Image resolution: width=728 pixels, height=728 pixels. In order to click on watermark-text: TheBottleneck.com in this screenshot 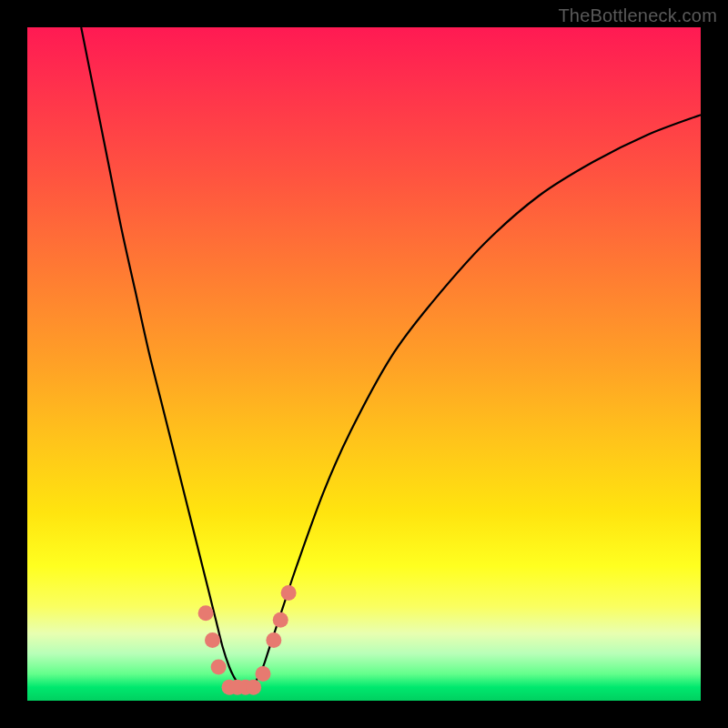, I will do `click(637, 16)`.